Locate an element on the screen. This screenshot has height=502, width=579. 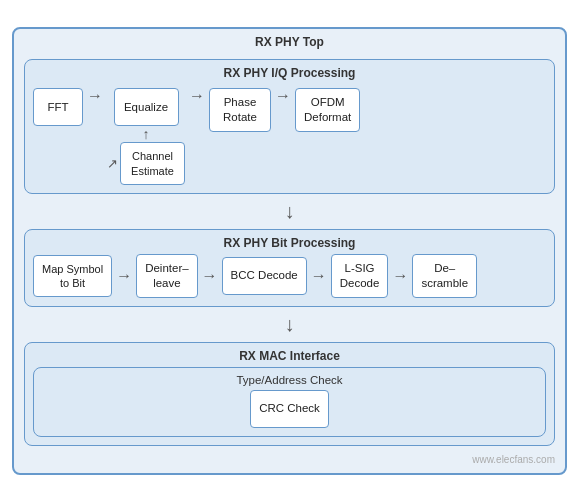
arrow-phase-ofdm: → is located at coordinates (283, 96).